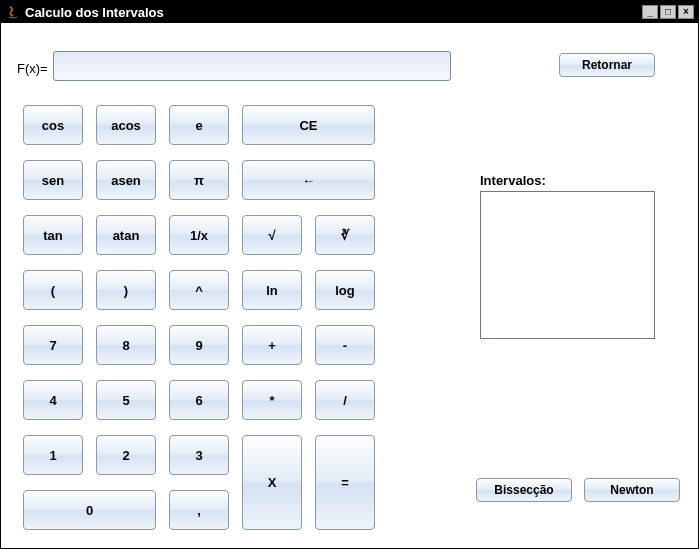  Describe the element at coordinates (53, 290) in the screenshot. I see `key-lparen: (` at that location.